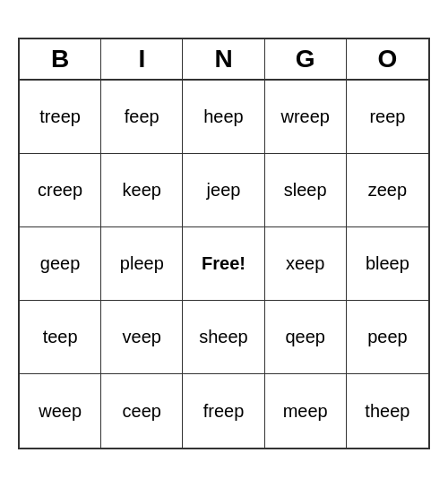 The width and height of the screenshot is (448, 487). I want to click on bingo-cell: sheep, so click(224, 337).